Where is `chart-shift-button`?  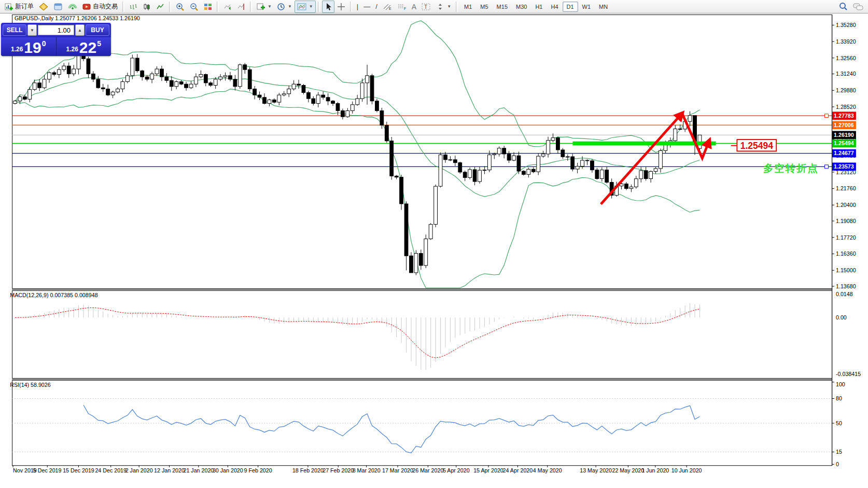 chart-shift-button is located at coordinates (241, 7).